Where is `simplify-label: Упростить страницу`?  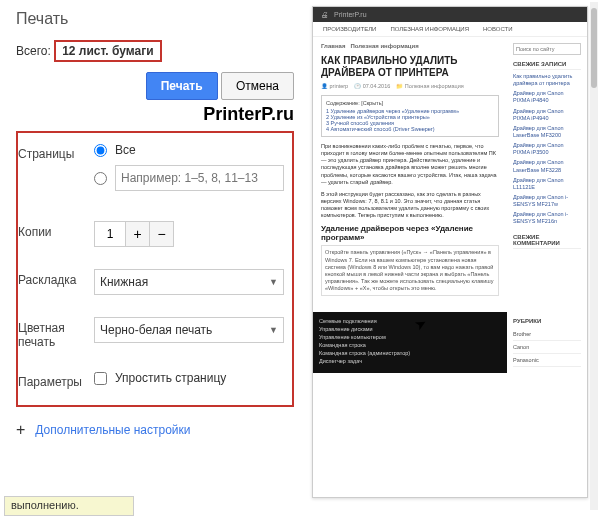
simplify-label: Упростить страницу is located at coordinates (170, 378).